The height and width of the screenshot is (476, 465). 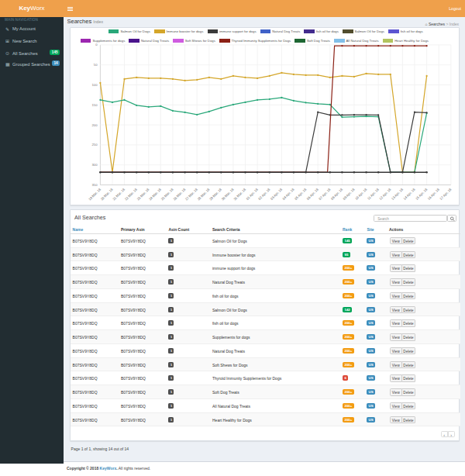 What do you see at coordinates (313, 194) in the screenshot?
I see `svg-text: 06 Apr, 18` at bounding box center [313, 194].